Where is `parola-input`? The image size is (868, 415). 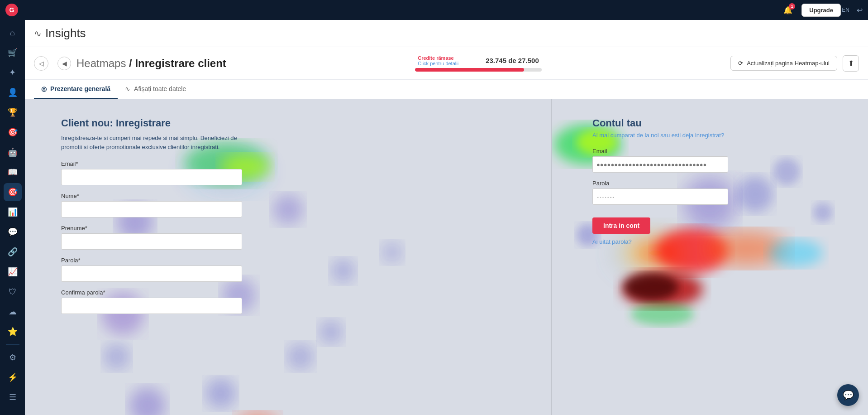 parola-input is located at coordinates (152, 274).